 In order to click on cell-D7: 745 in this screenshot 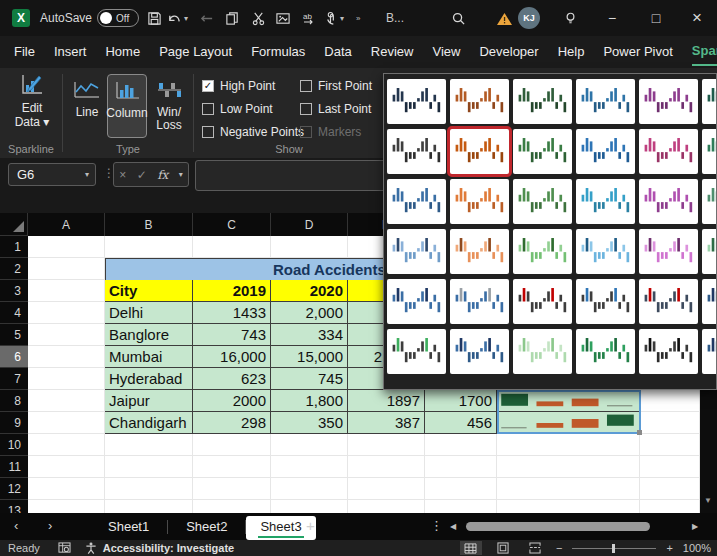, I will do `click(310, 379)`.